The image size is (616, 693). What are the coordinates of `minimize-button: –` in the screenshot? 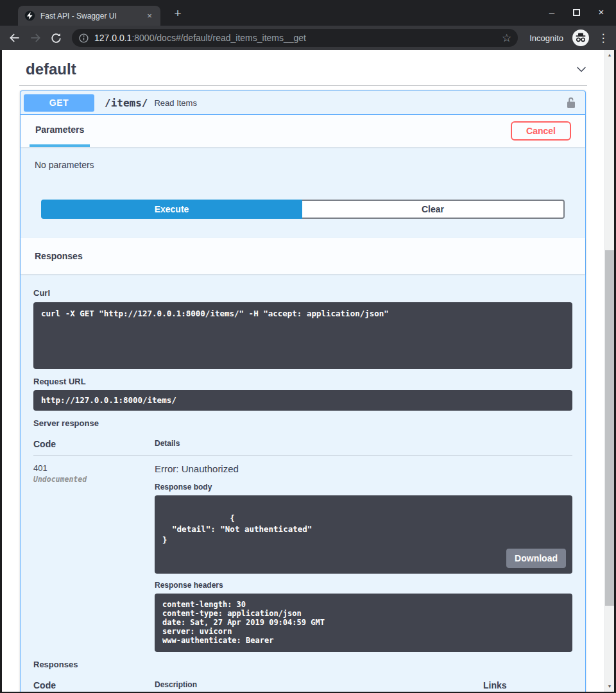 It's located at (552, 12).